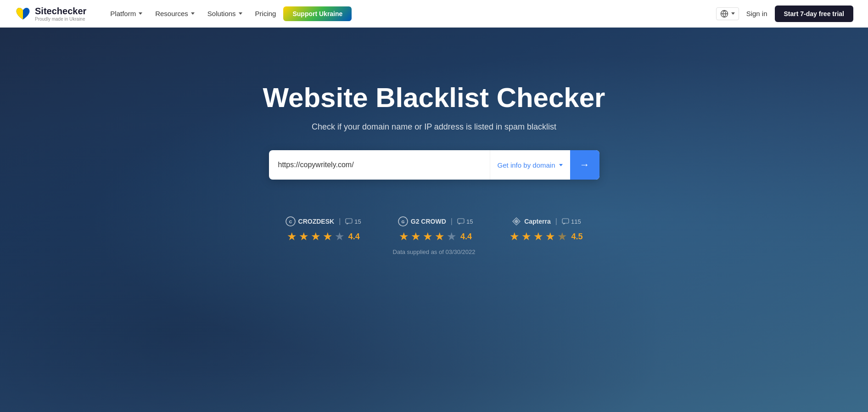  What do you see at coordinates (434, 98) in the screenshot?
I see `hero-title: Website Blacklist Checker` at bounding box center [434, 98].